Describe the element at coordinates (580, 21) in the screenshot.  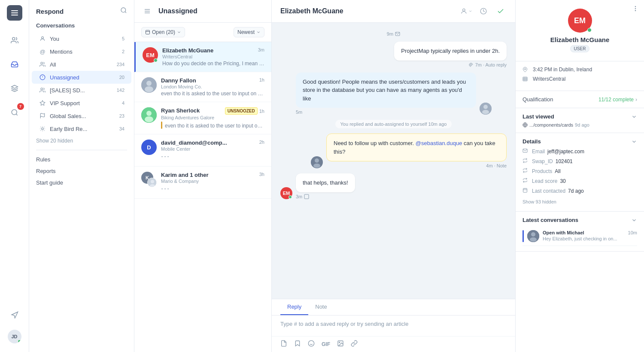
I see `rp-avatar: EM` at that location.